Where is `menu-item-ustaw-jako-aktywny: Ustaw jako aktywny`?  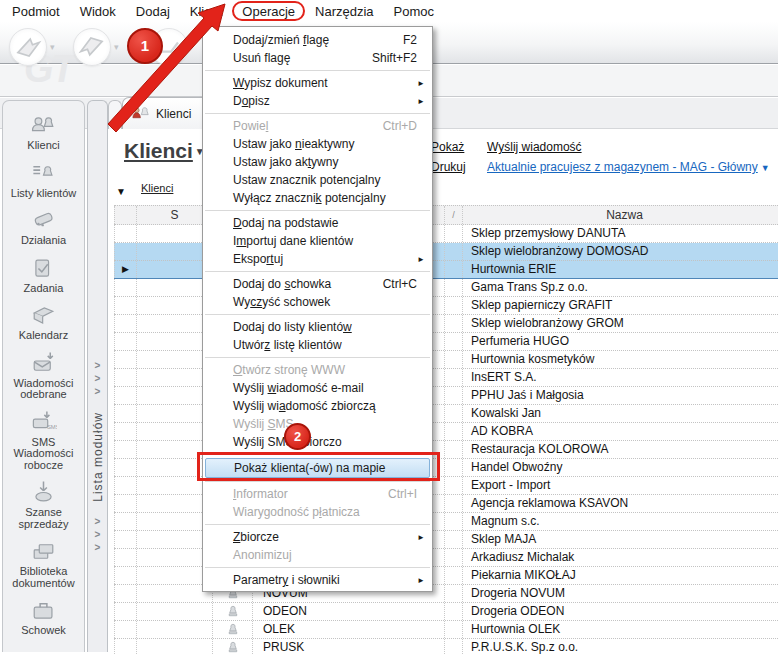
menu-item-ustaw-jako-aktywny: Ustaw jako aktywny is located at coordinates (318, 162).